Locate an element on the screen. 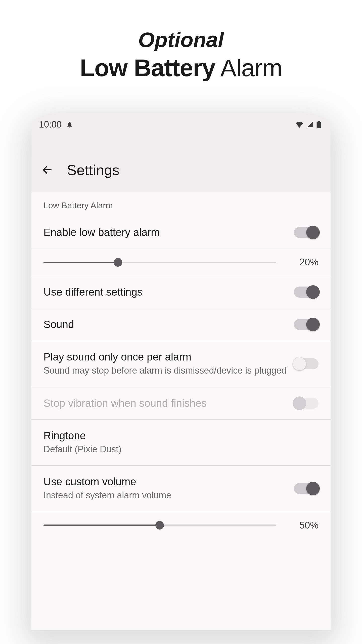 Image resolution: width=362 pixels, height=644 pixels. row-use-custom-volume: Use custom volume Instead of system alar… is located at coordinates (181, 489).